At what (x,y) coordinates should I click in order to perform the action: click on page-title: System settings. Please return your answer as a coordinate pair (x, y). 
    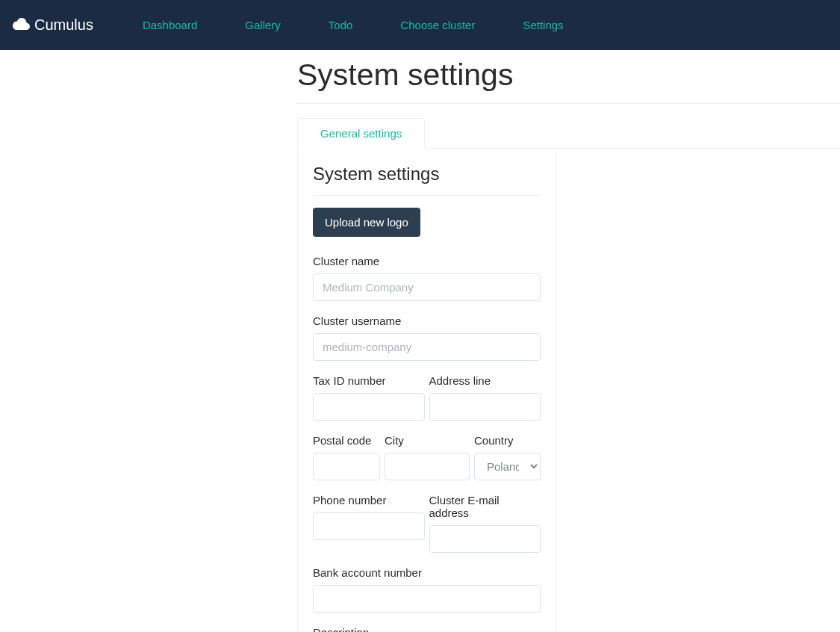
    Looking at the image, I should click on (569, 75).